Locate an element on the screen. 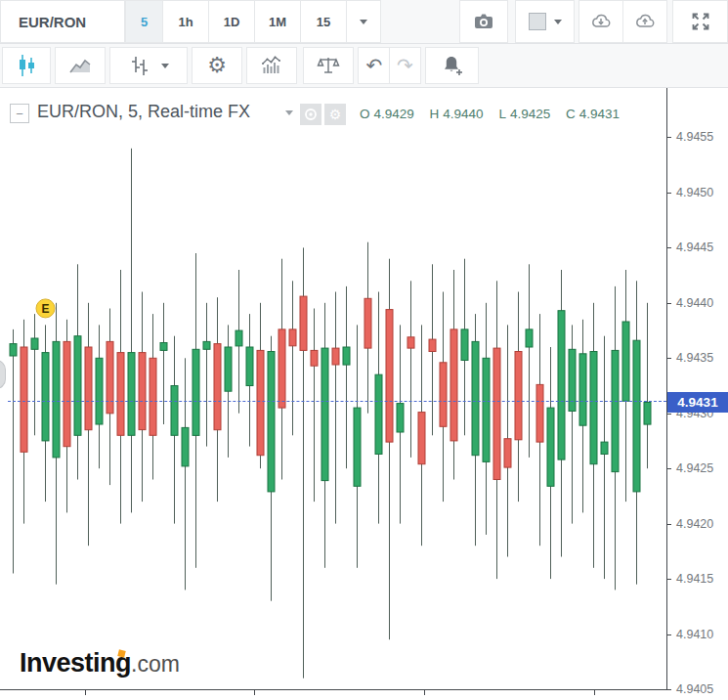  price-tick-label: 4.9450 is located at coordinates (695, 193).